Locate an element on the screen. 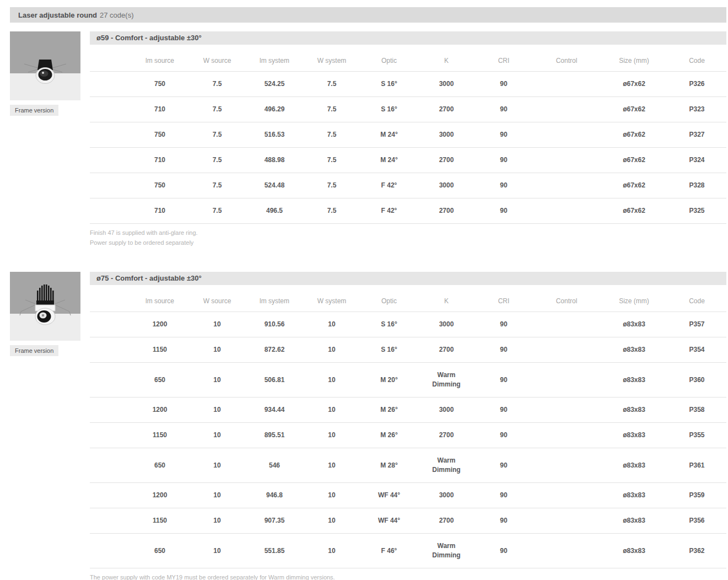 The width and height of the screenshot is (728, 580). cell-code: P328 is located at coordinates (697, 186).